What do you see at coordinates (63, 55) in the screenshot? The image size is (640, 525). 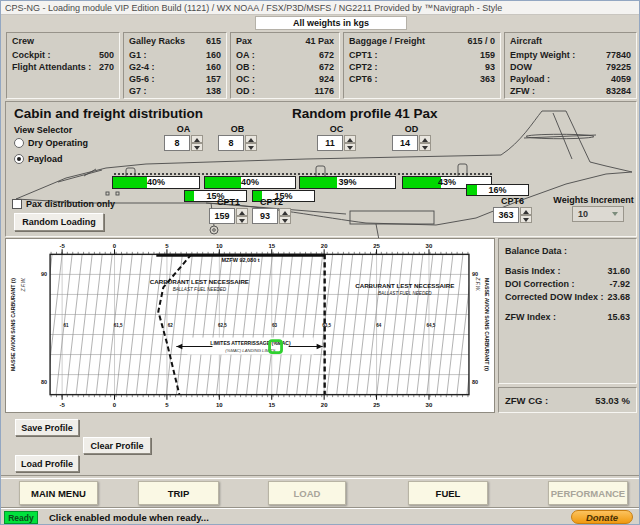 I see `crew-row: Cockpit :500` at bounding box center [63, 55].